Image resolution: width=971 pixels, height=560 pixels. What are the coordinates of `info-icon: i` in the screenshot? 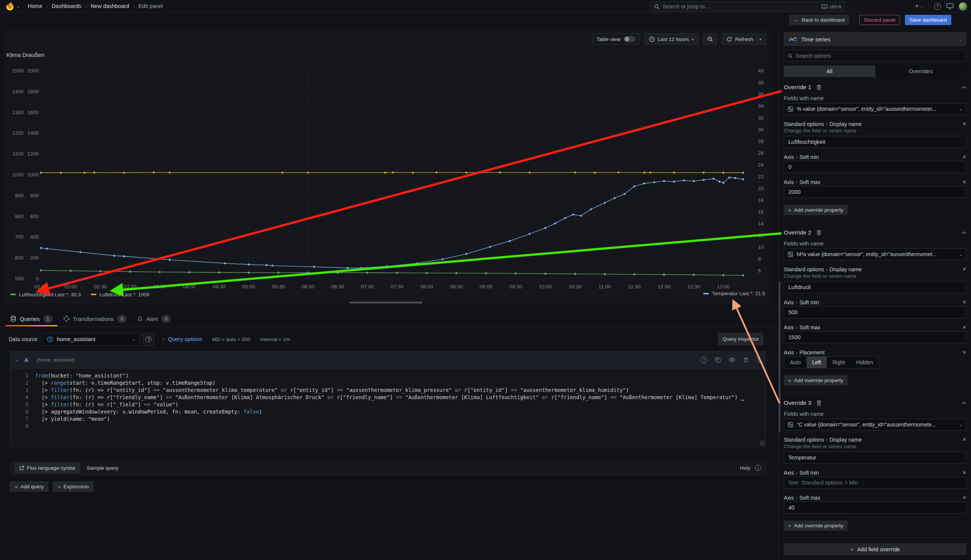 It's located at (758, 468).